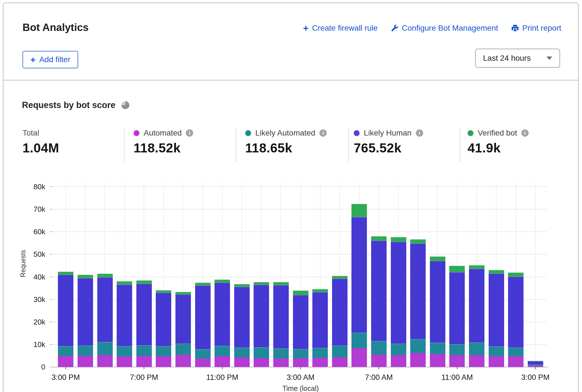 Image resolution: width=582 pixels, height=392 pixels. I want to click on print-report-label: Print report, so click(542, 28).